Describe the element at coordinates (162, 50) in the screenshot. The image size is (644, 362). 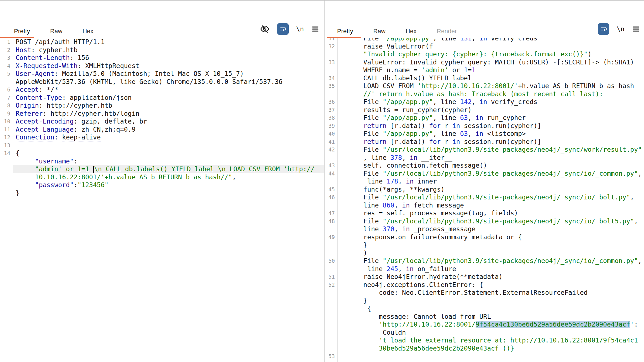
I see `code-line: 2Host: cypher.htb` at that location.